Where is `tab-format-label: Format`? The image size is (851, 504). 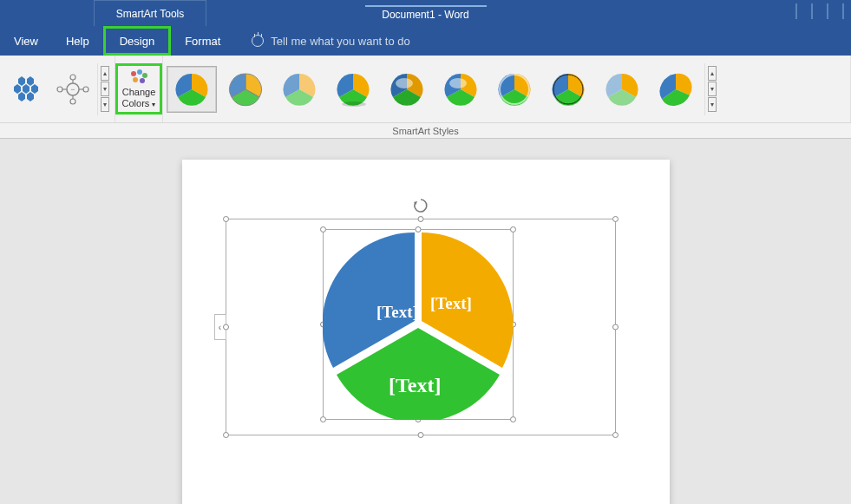 tab-format-label: Format is located at coordinates (203, 42).